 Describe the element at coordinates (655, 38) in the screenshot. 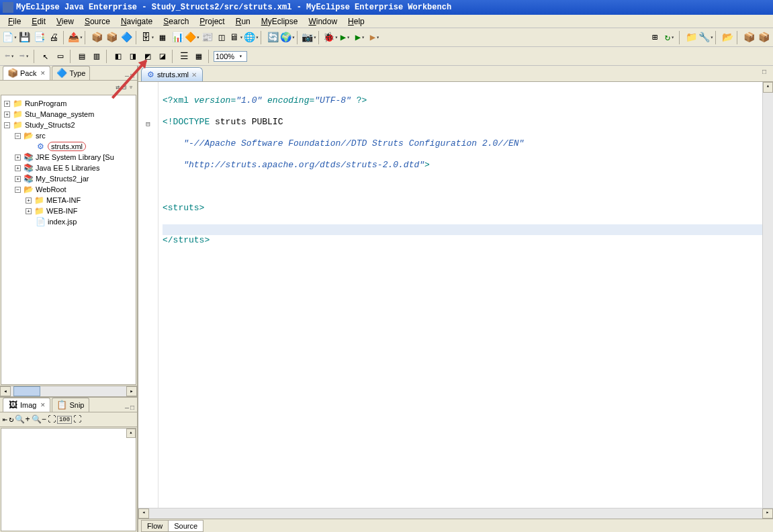

I see `perspective-icon: ⊞` at that location.